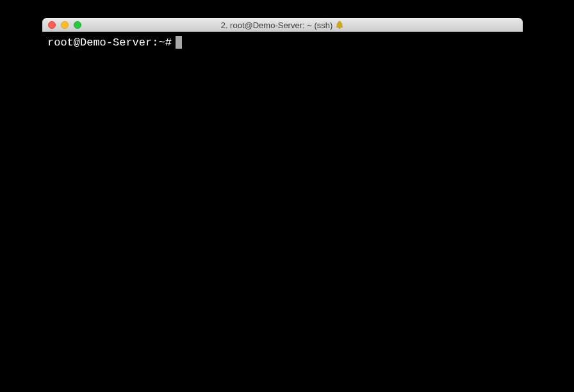 The height and width of the screenshot is (392, 574). What do you see at coordinates (110, 42) in the screenshot?
I see `shell-prompt: root@Demo-Server:~#` at bounding box center [110, 42].